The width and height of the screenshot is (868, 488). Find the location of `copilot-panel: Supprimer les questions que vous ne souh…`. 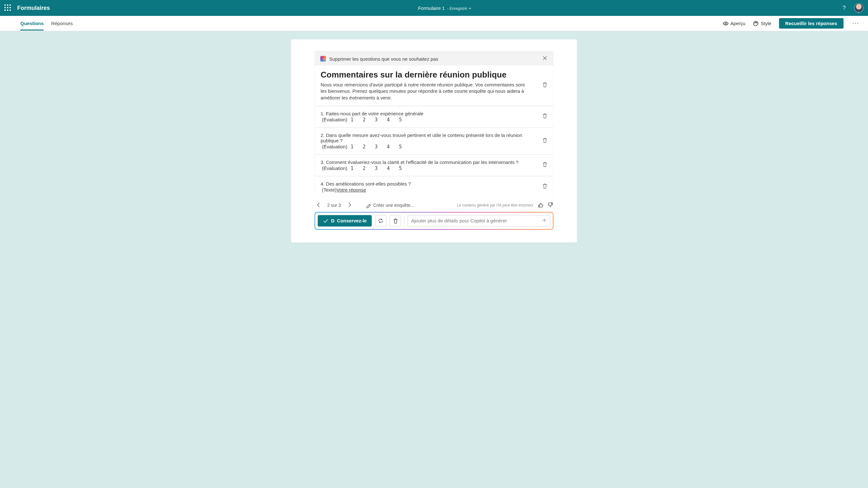

copilot-panel: Supprimer les questions que vous ne souh… is located at coordinates (434, 124).